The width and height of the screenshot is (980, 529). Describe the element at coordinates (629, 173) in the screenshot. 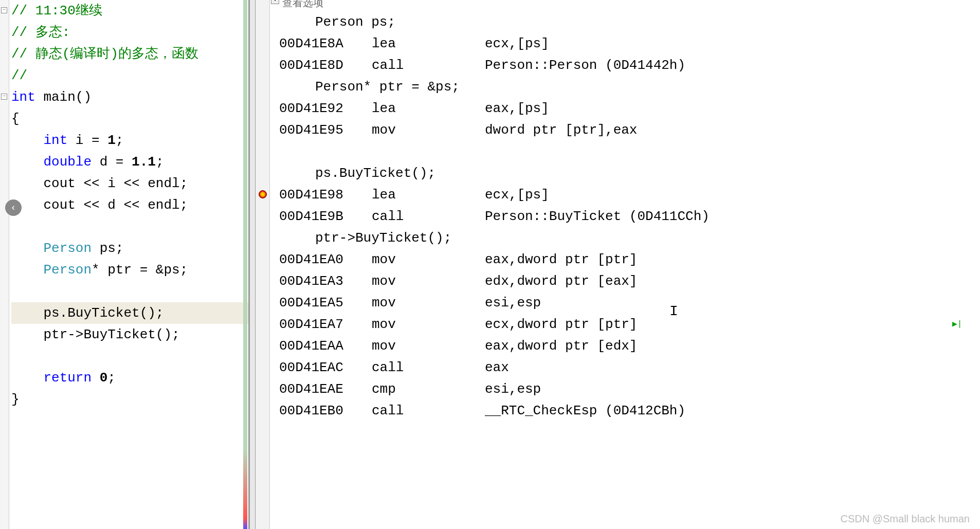

I see `disasm-line: ps.BuyTicket();` at that location.